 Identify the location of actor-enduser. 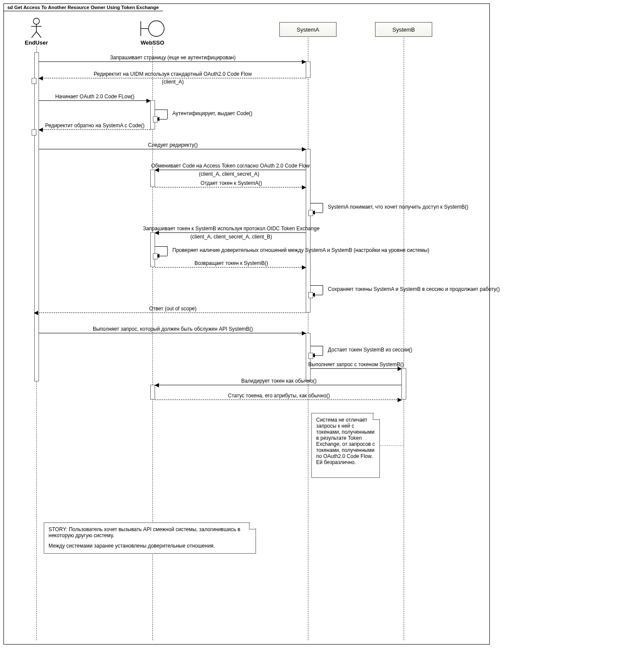
(36, 28).